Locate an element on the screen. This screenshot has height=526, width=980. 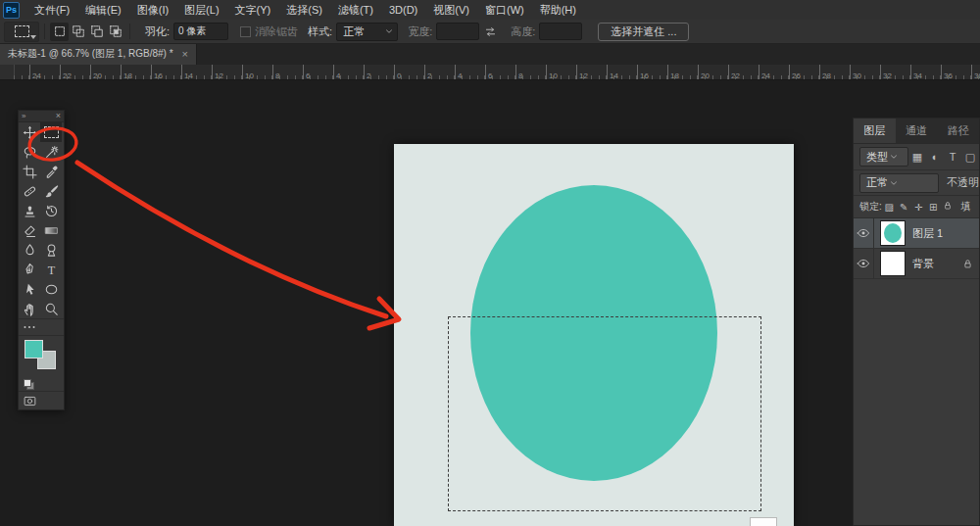
dodge-tool is located at coordinates (51, 250).